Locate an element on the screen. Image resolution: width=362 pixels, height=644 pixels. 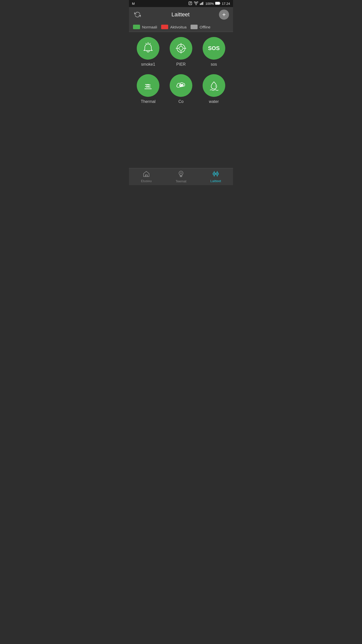
device-smoke1-circle is located at coordinates (148, 48).